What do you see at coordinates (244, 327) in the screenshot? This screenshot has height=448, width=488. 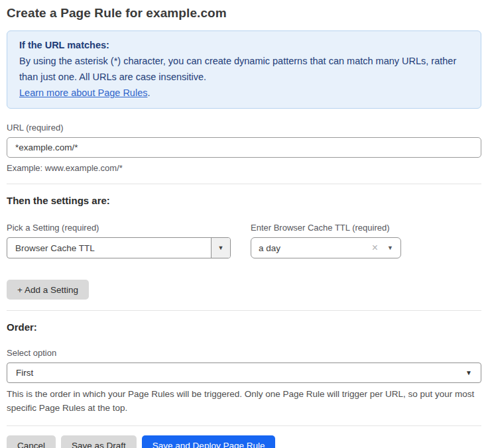 I see `order-section-heading: Order:` at bounding box center [244, 327].